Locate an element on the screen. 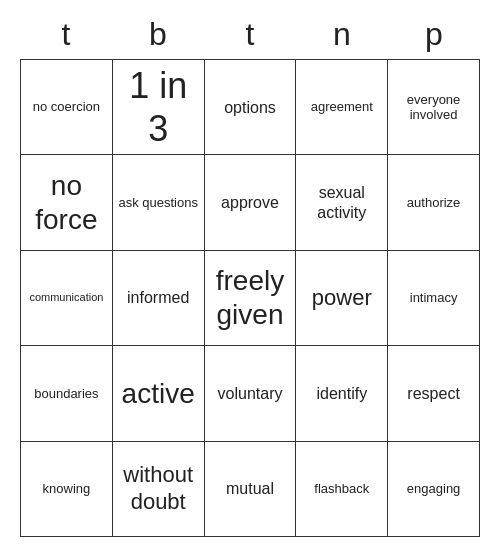 This screenshot has height=544, width=500. cell-r1-c3: sexual activity is located at coordinates (342, 202).